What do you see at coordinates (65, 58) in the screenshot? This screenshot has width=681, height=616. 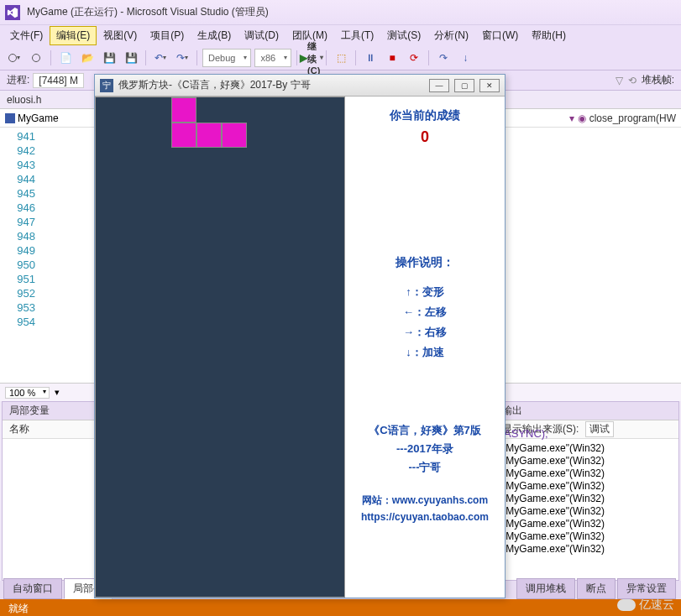 I see `new-project-button: 📄` at bounding box center [65, 58].